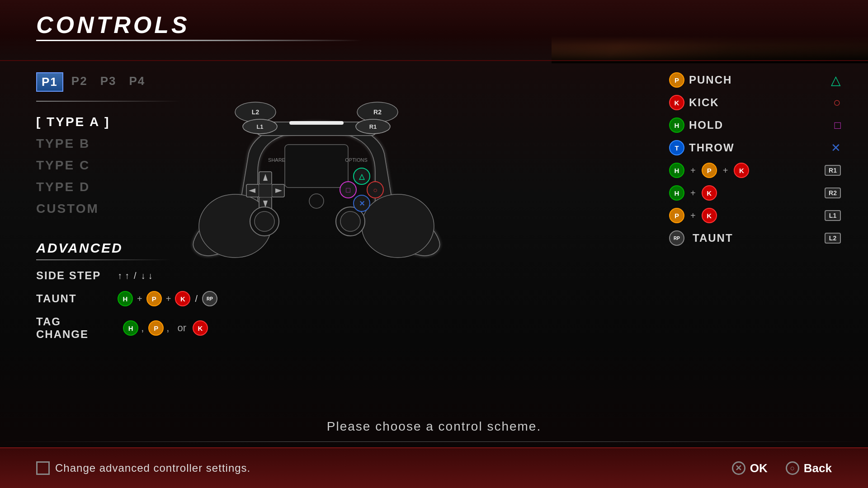 The width and height of the screenshot is (868, 488). I want to click on taunt-k-btn: K, so click(183, 299).